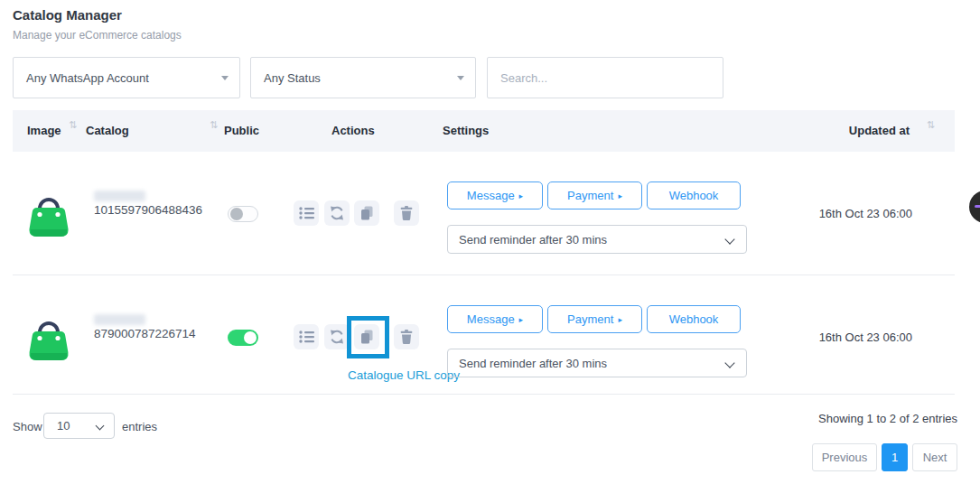 The width and height of the screenshot is (980, 484). I want to click on status-dropdown: Any Status, so click(363, 78).